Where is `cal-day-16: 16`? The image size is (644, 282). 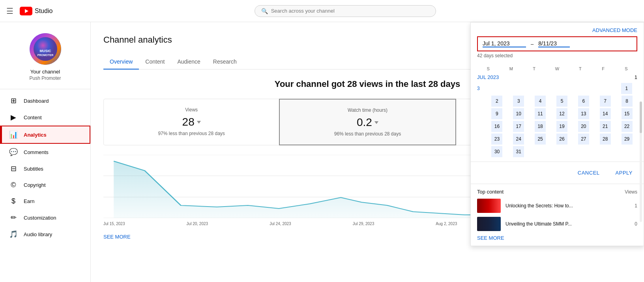
cal-day-16: 16 is located at coordinates (497, 126).